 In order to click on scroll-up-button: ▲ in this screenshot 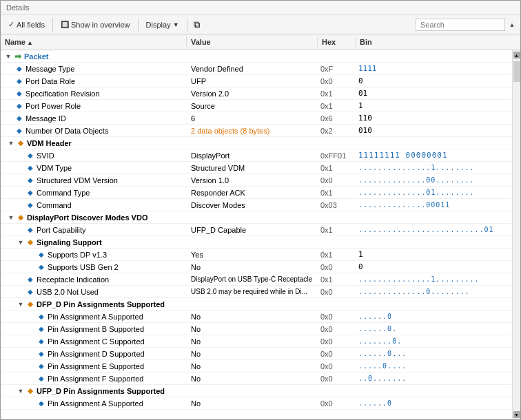, I will do `click(512, 25)`.